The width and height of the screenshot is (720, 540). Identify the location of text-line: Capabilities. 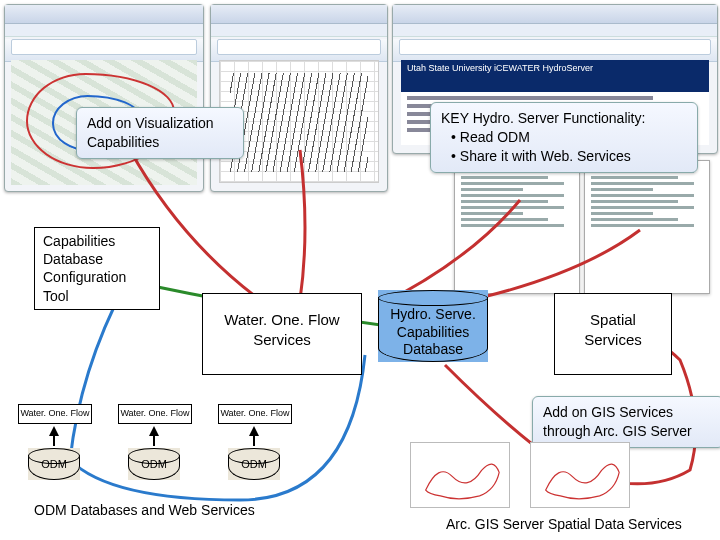
(97, 241).